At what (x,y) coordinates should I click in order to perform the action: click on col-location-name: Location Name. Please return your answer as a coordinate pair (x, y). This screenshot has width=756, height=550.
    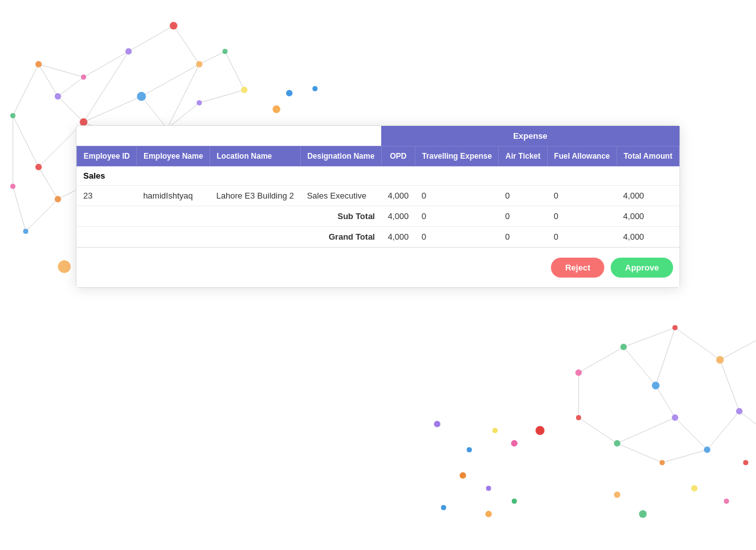
    Looking at the image, I should click on (256, 157).